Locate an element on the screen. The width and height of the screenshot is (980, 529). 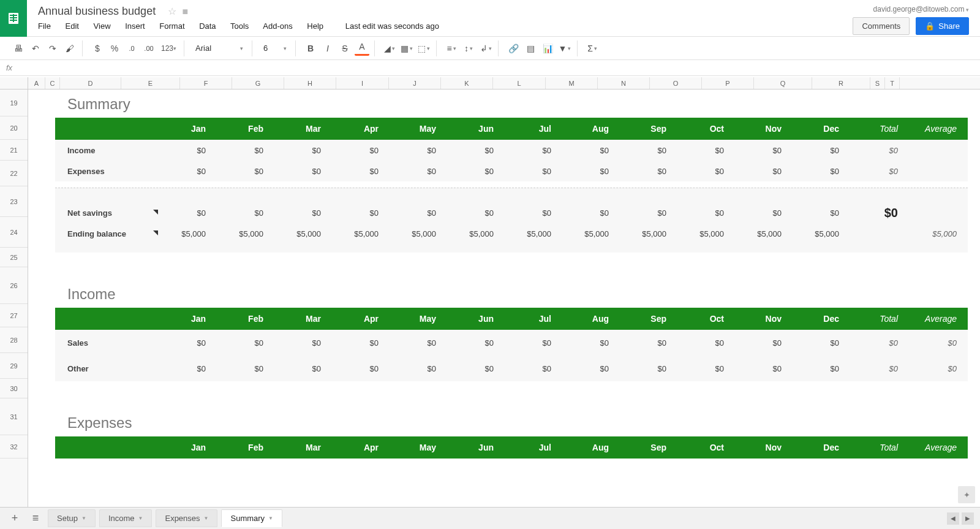
sheet-tab-income: Income▼ is located at coordinates (126, 519).